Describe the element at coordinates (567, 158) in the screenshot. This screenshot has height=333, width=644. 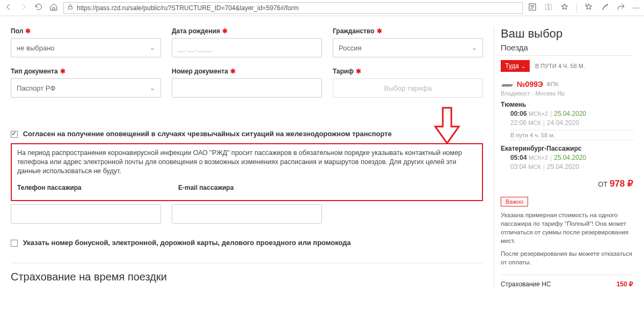
I see `to-time-primary: 05:04 МСК+2|25.04.2020` at that location.